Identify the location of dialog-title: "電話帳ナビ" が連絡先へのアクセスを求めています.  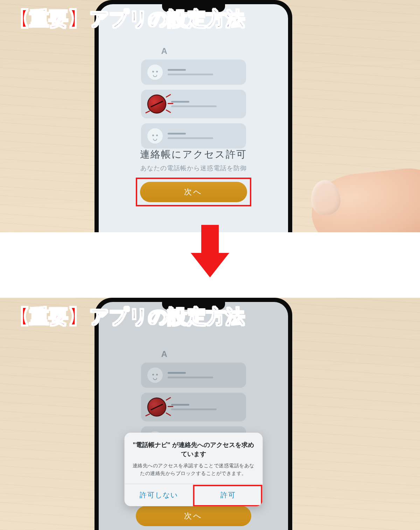
(193, 449).